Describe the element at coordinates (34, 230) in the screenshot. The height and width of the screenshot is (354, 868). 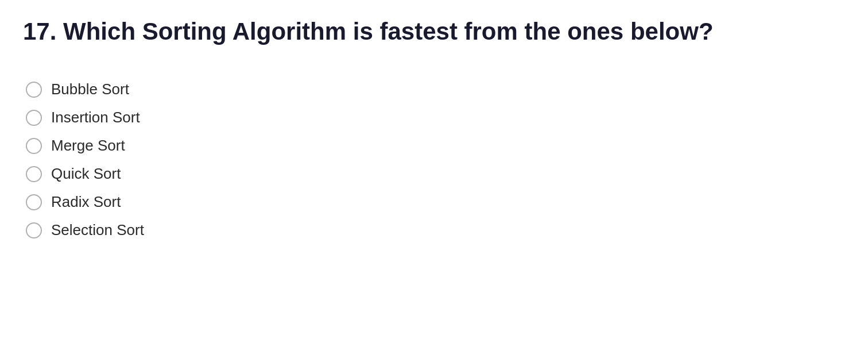
I see `radio-selection-sort` at that location.